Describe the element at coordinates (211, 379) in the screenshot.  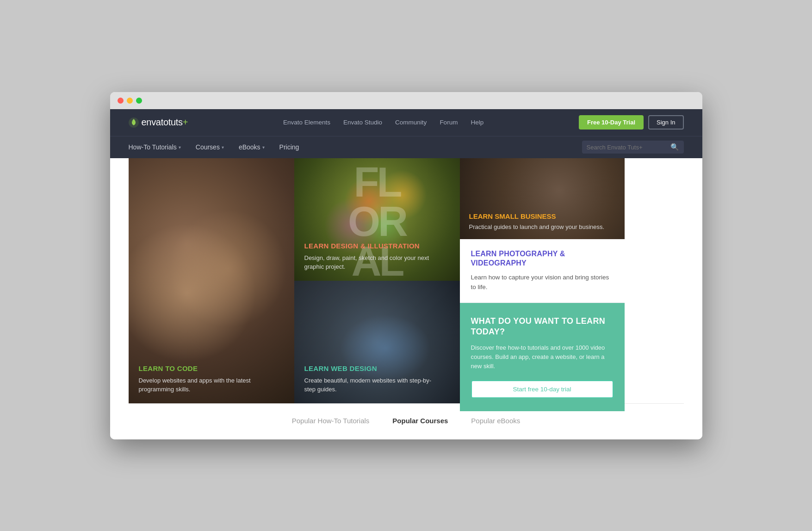
I see `code-overlay: LEARN TO CODE Develop websites and apps …` at that location.